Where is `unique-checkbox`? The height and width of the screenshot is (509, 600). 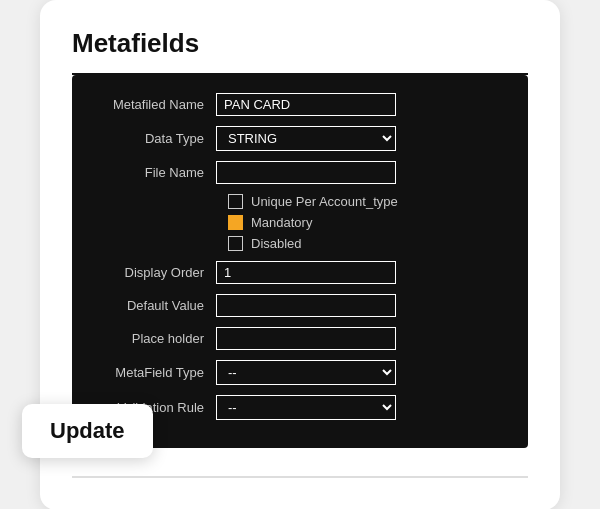
unique-checkbox is located at coordinates (236, 202).